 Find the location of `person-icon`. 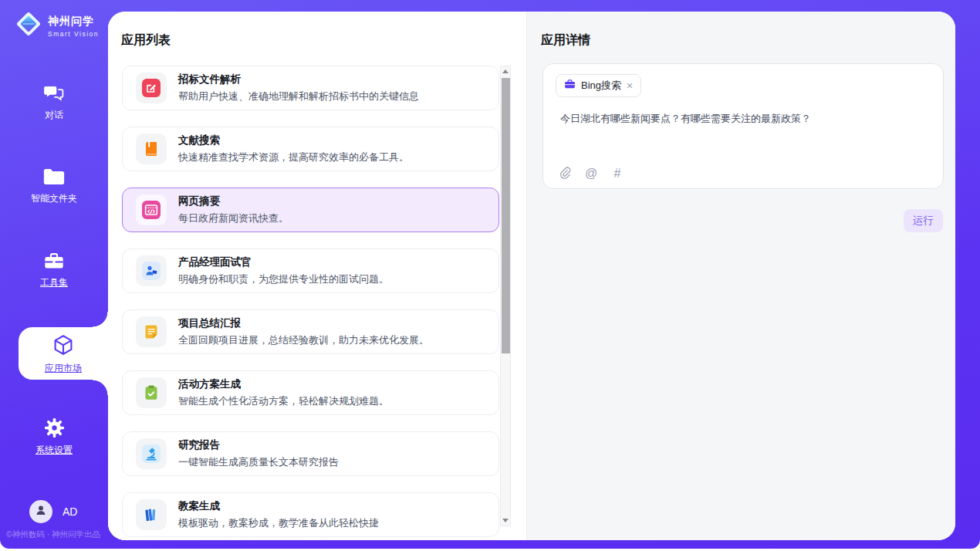

person-icon is located at coordinates (41, 512).